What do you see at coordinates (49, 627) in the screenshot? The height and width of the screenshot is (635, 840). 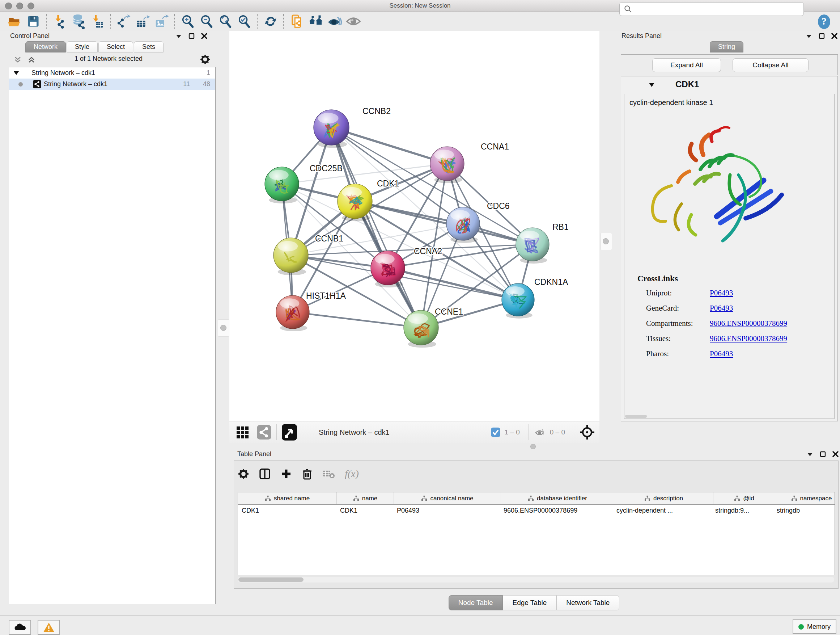 I see `warning-button` at bounding box center [49, 627].